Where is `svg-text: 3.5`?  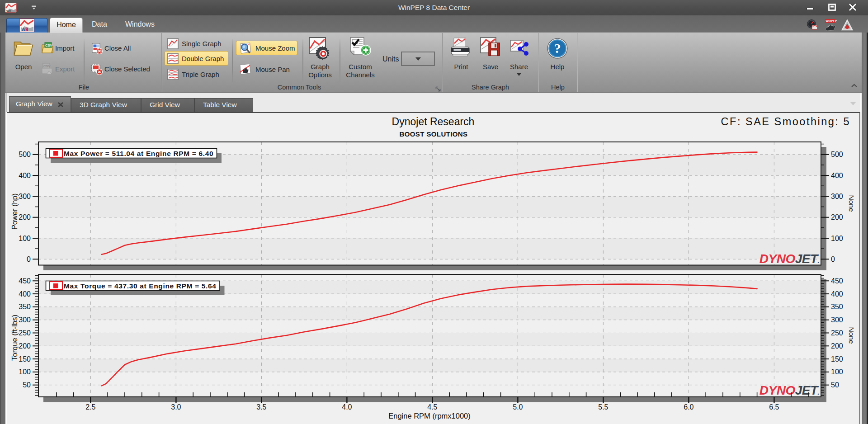 svg-text: 3.5 is located at coordinates (261, 407).